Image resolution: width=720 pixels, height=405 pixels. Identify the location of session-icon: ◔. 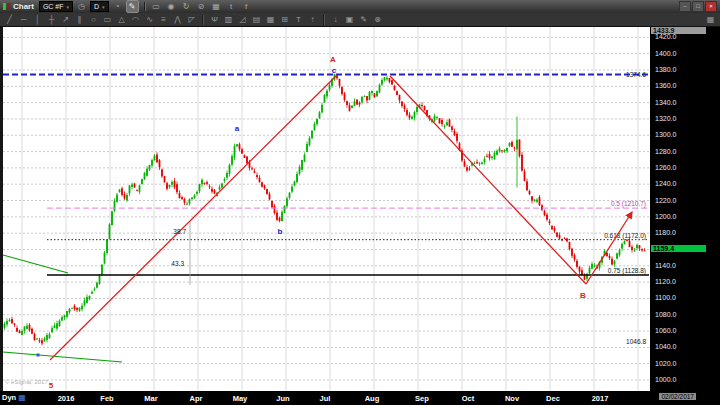
(118, 6).